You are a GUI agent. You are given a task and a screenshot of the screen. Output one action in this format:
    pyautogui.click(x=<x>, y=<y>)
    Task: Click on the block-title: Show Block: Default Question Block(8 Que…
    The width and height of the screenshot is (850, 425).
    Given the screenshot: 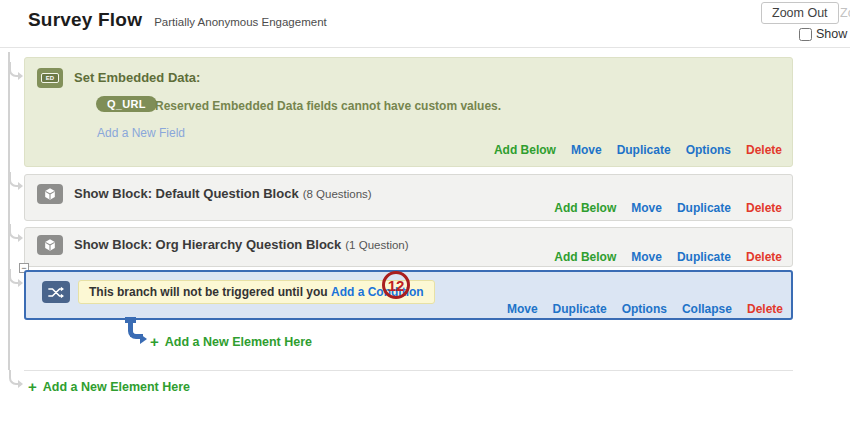 What is the action you would take?
    pyautogui.click(x=223, y=194)
    